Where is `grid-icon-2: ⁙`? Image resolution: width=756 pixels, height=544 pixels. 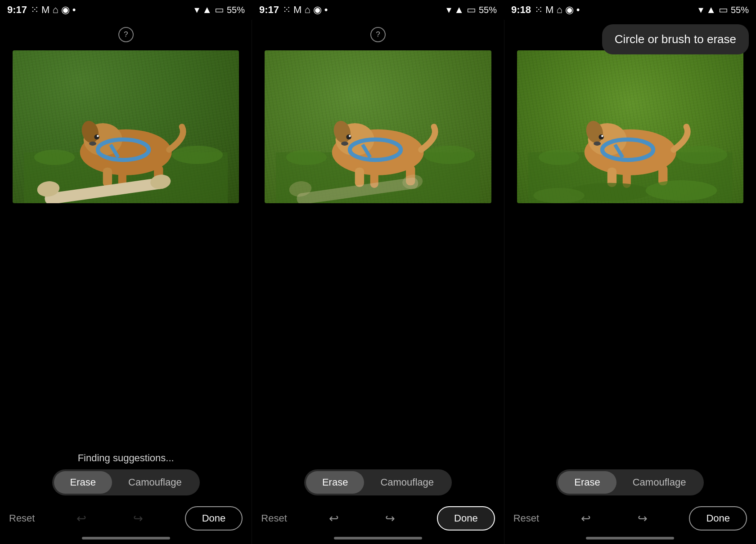
grid-icon-2: ⁙ is located at coordinates (287, 10).